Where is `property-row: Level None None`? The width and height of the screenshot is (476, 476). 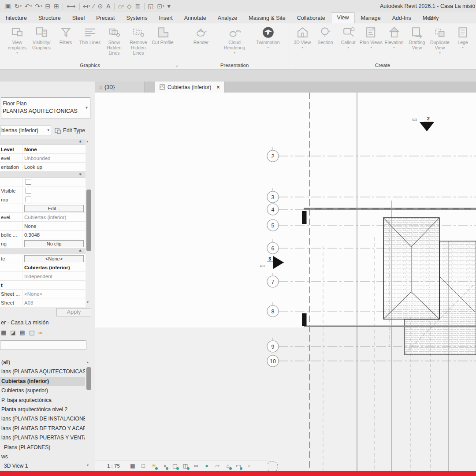 property-row: Level None None is located at coordinates (43, 149).